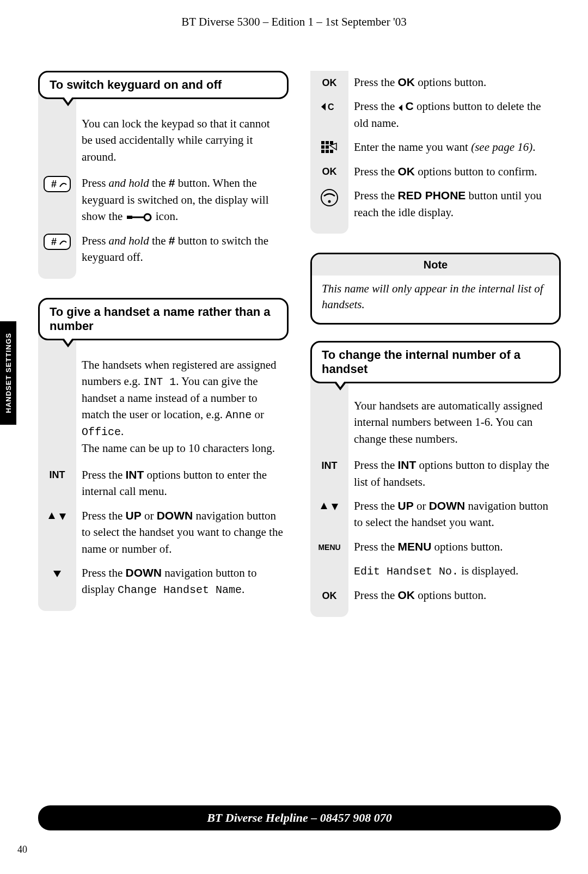  I want to click on step-menu: MENU Press the MENU options button., so click(436, 547).